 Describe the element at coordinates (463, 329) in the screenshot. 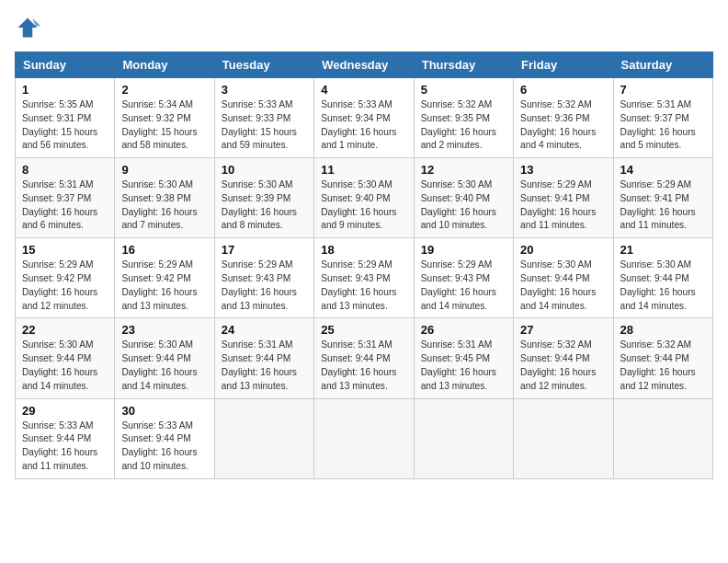

I see `day-number: 26` at that location.